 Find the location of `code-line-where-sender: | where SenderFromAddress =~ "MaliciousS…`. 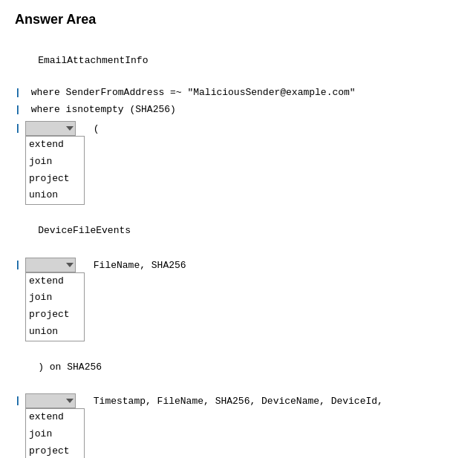

code-line-where-sender: | where SenderFromAddress =~ "MaliciousS… is located at coordinates (238, 94).